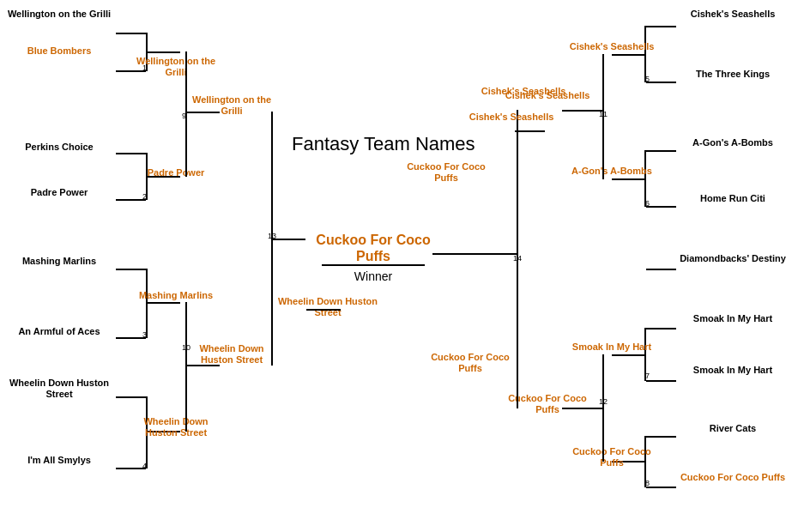  What do you see at coordinates (733, 142) in the screenshot?
I see `team-agon-r1: A-Gon's A-Bombs` at bounding box center [733, 142].